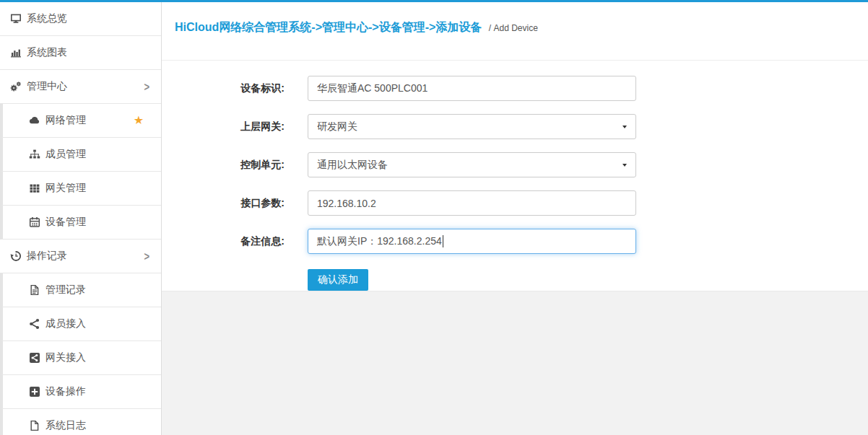 The height and width of the screenshot is (435, 868). I want to click on share-icon, so click(35, 324).